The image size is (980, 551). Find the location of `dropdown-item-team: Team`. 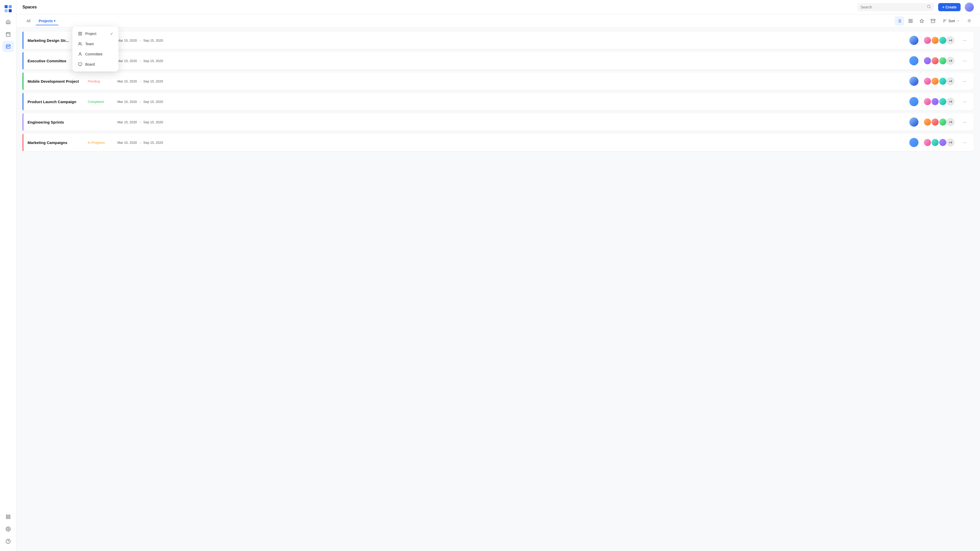

dropdown-item-team: Team is located at coordinates (95, 44).